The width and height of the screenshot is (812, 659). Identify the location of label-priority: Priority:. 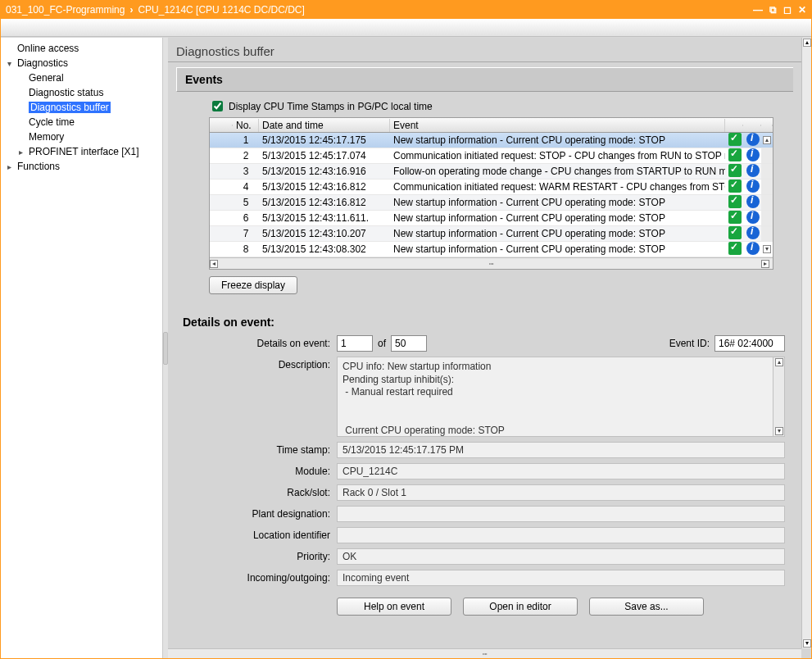
(274, 557).